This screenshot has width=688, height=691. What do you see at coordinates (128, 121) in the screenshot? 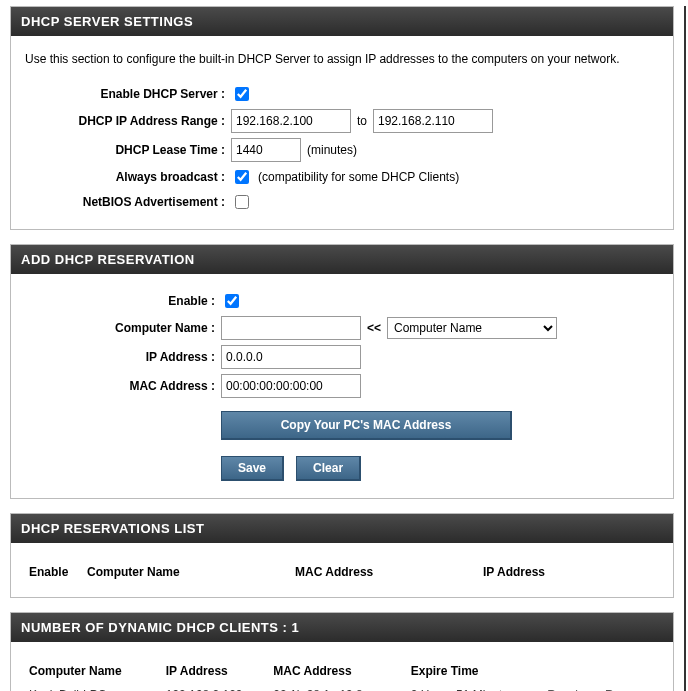
I see `ip-range-label: DHCP IP Address Range :` at bounding box center [128, 121].